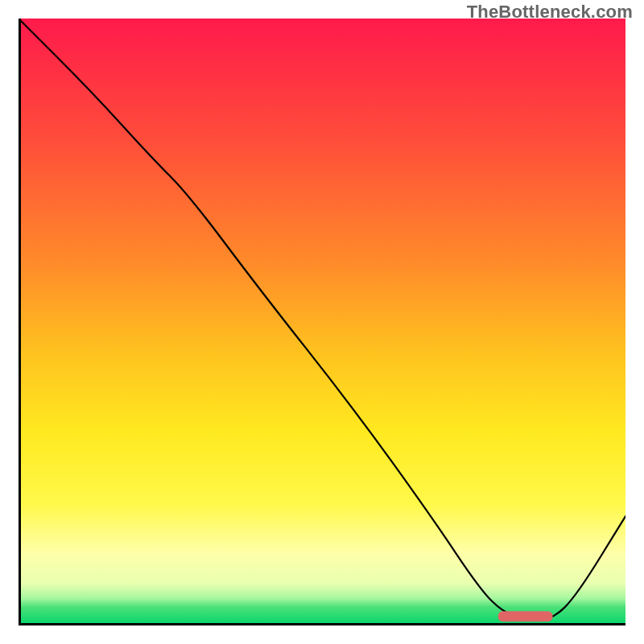  What do you see at coordinates (526, 617) in the screenshot?
I see `optimal-range-marker` at bounding box center [526, 617].